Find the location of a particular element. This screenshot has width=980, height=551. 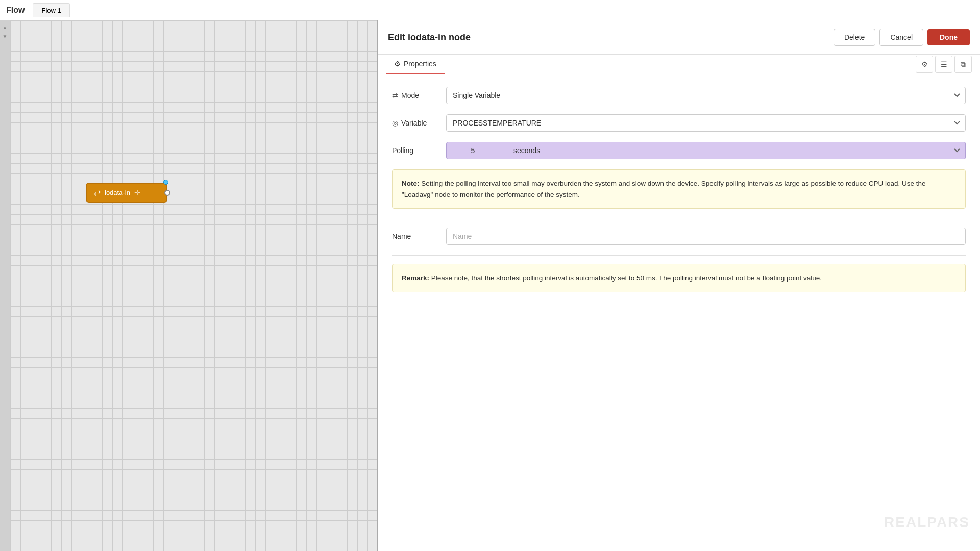

tab-properties: ⚙ Properties is located at coordinates (415, 64).